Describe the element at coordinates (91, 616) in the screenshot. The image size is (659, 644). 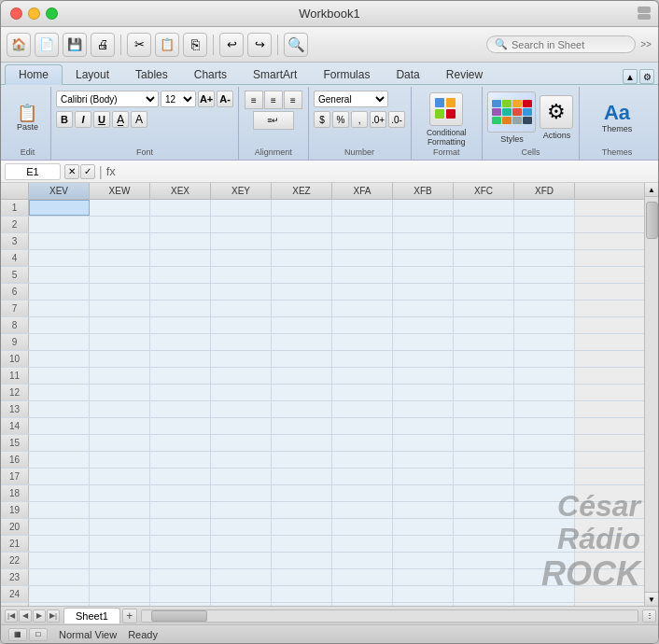
I see `sheet-tab-1: Sheet1` at that location.